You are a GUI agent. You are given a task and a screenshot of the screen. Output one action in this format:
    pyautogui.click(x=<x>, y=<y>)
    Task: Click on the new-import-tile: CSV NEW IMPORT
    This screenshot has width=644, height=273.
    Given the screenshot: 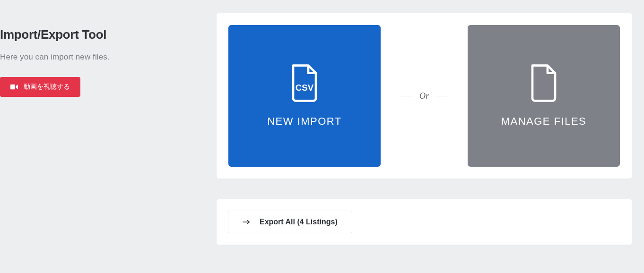 What is the action you would take?
    pyautogui.click(x=305, y=96)
    